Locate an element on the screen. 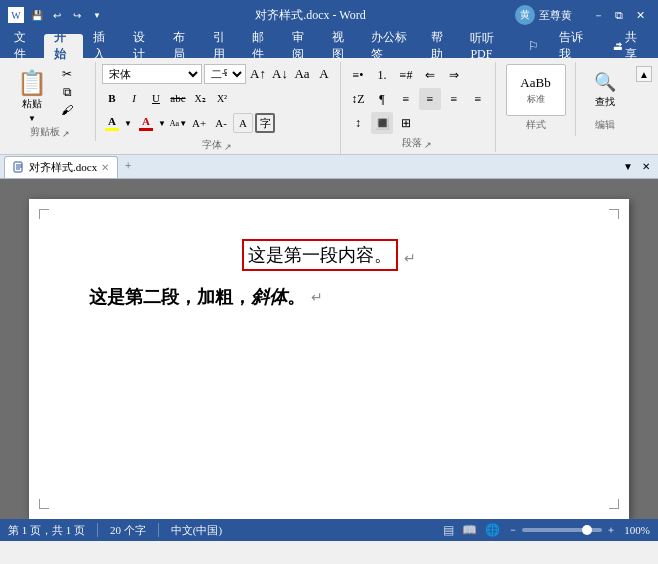 This screenshot has height=564, width=658. zoom-slider: － ＋ is located at coordinates (562, 530).